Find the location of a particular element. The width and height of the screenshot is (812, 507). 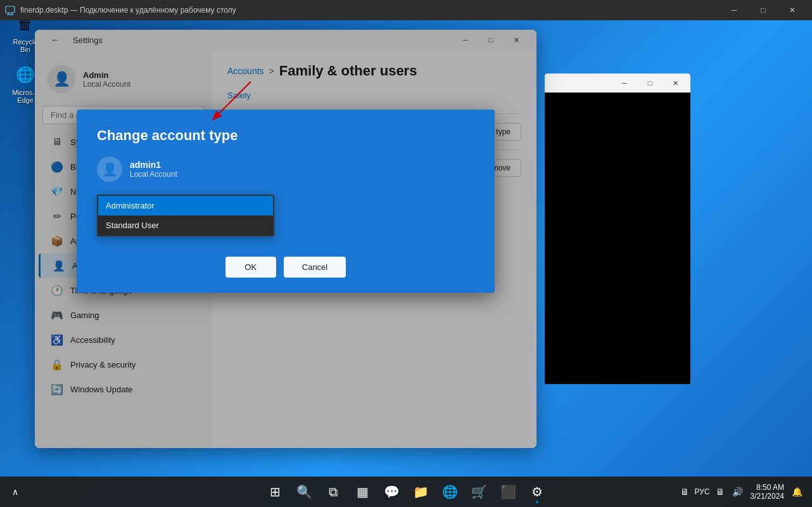

taskbar-search-btn: 🔍 is located at coordinates (304, 492).